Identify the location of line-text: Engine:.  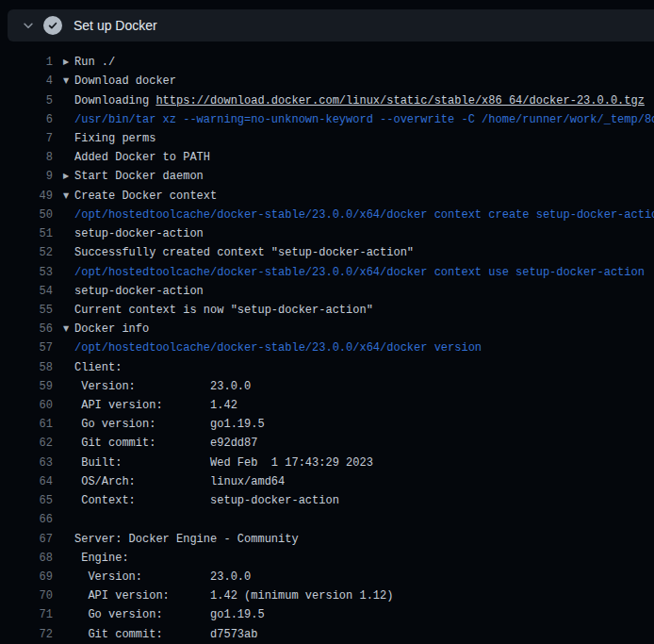
(364, 558).